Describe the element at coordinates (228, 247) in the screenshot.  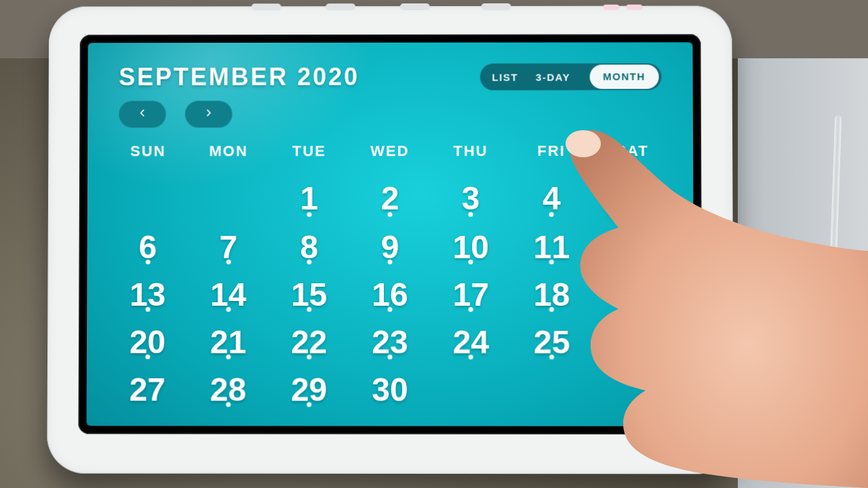
I see `calendar-cell: 7` at that location.